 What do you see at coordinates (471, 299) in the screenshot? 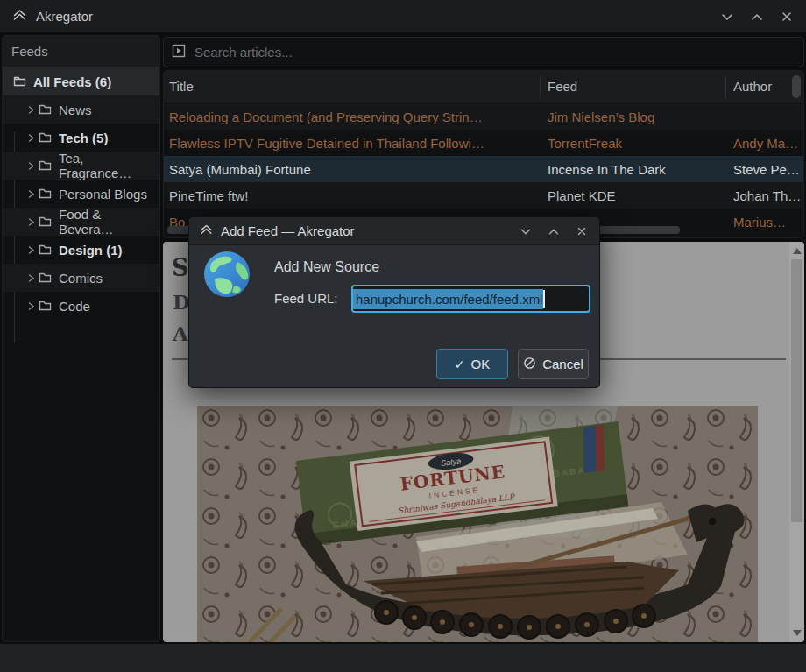
I see `feed-url-input: hanupchurch.com/feed/feed.xml` at bounding box center [471, 299].